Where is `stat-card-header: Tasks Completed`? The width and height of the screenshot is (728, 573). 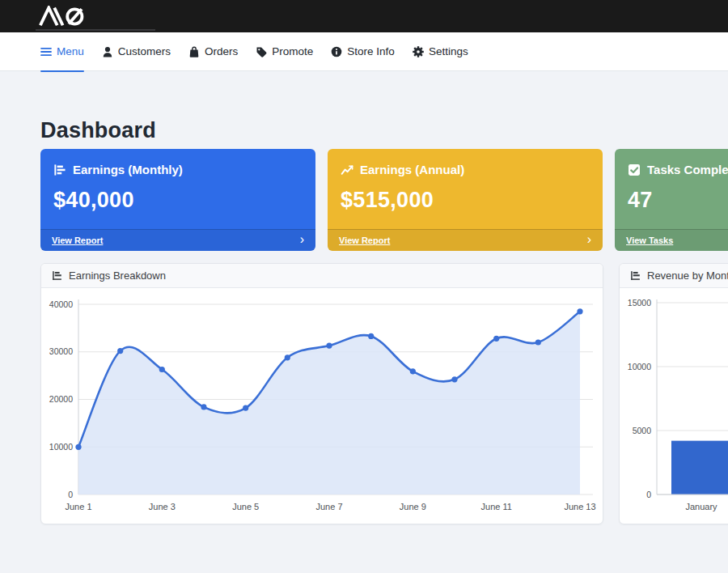
stat-card-header: Tasks Completed is located at coordinates (671, 163).